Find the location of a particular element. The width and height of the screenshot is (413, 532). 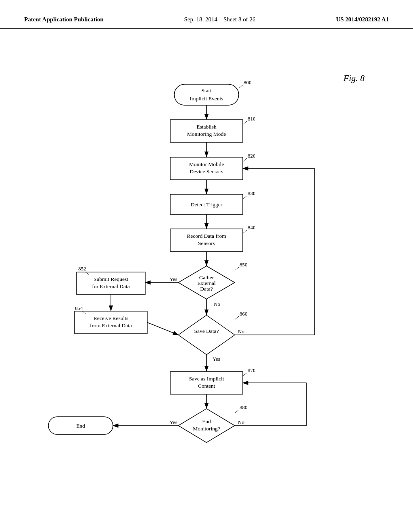

patent-number: US 2014/0282192 A1 is located at coordinates (362, 19).